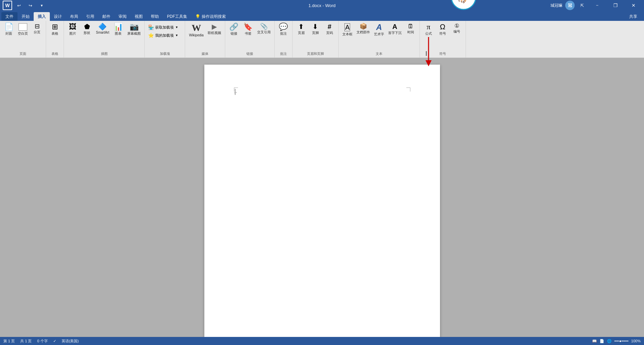 This screenshot has width=644, height=345. What do you see at coordinates (55, 30) in the screenshot?
I see `table-button: ⊞ 表格` at bounding box center [55, 30].